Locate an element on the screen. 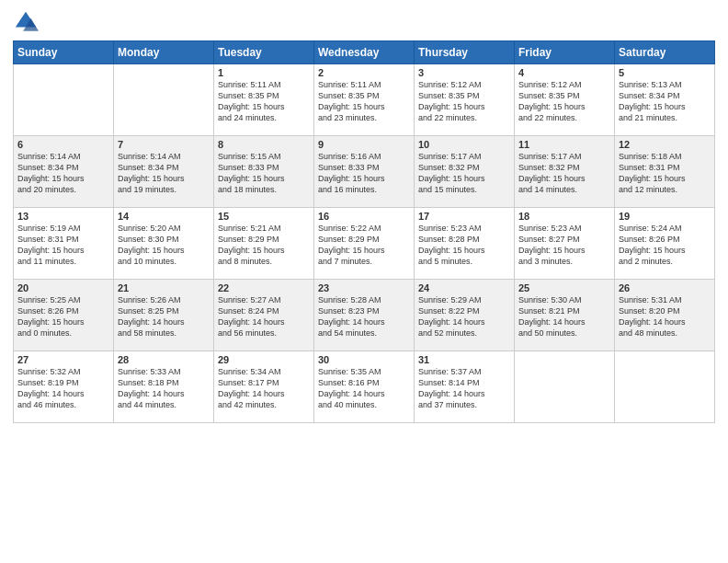  calendar-cell: 25Sunrise: 5:30 AM Sunset: 8:21 PM Dayli… is located at coordinates (564, 316).